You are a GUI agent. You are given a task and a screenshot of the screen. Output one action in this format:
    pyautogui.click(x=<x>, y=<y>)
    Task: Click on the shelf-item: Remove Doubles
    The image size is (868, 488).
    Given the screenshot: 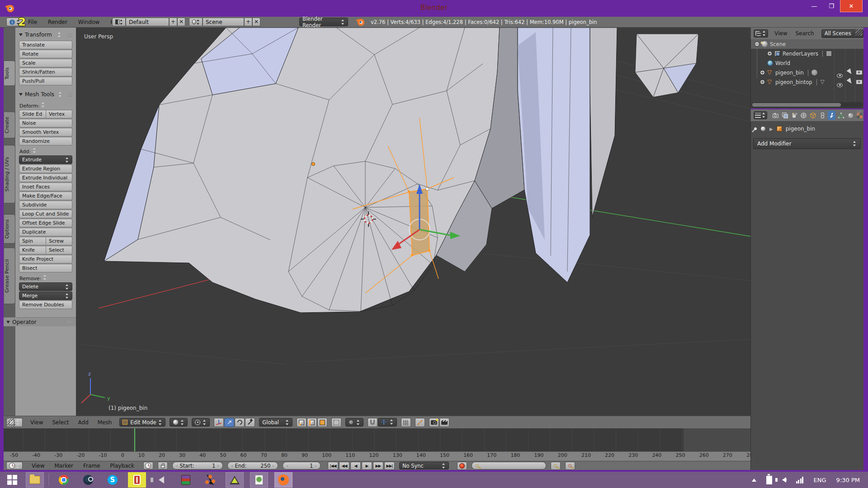 What is the action you would take?
    pyautogui.click(x=46, y=305)
    